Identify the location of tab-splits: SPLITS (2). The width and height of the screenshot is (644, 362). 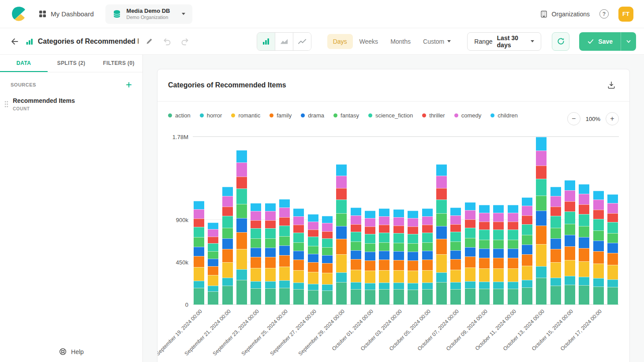
(71, 64).